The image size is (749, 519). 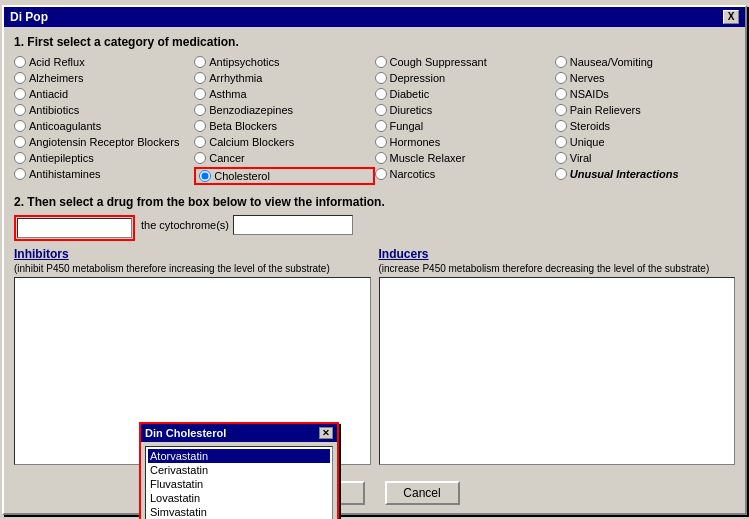 I want to click on inducers-title: Inducers, so click(x=558, y=254).